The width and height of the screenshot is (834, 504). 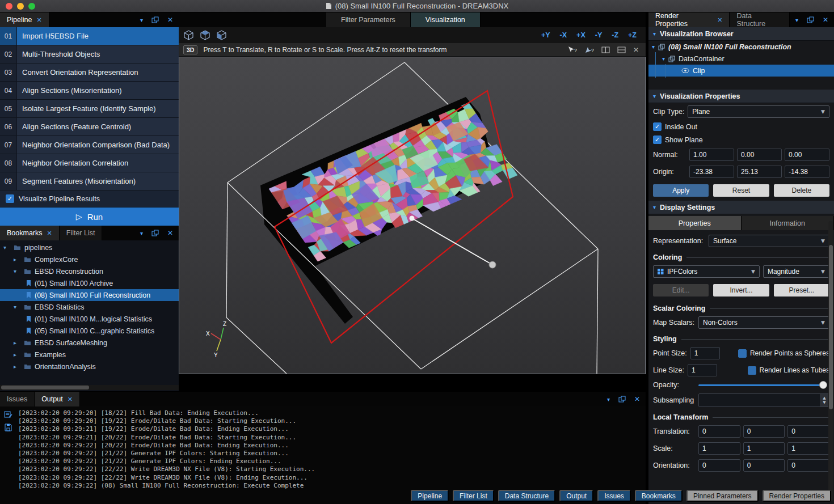 What do you see at coordinates (702, 370) in the screenshot?
I see `line-size-field: 1` at bounding box center [702, 370].